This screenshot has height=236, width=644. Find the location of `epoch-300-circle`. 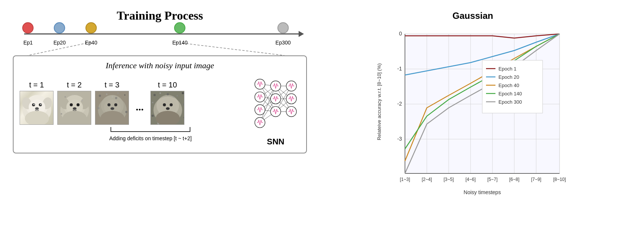

epoch-300-circle is located at coordinates (283, 28).